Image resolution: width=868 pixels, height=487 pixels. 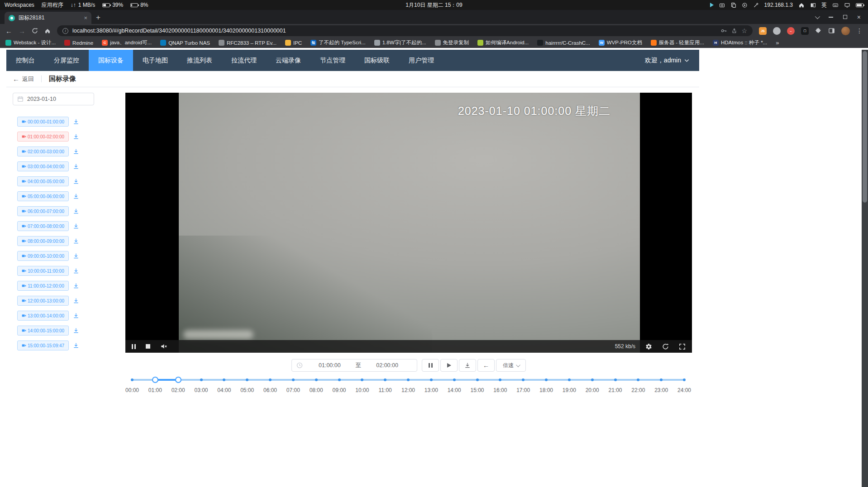 What do you see at coordinates (778, 5) in the screenshot?
I see `ip-address-label: 192.168.1.3` at bounding box center [778, 5].